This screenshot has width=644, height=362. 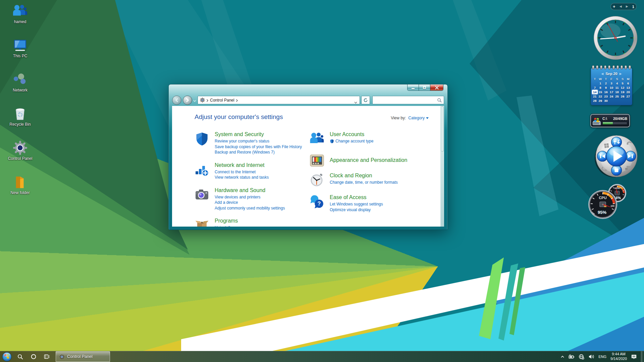 What do you see at coordinates (620, 119) in the screenshot?
I see `drive-usage: 20/49GB` at bounding box center [620, 119].